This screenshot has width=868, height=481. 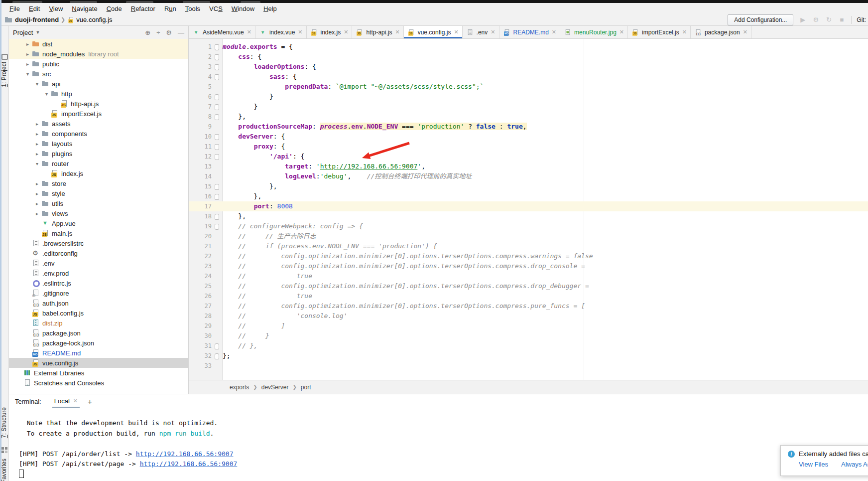 What do you see at coordinates (99, 154) in the screenshot?
I see `tree-item-plugins: ▸plugins` at bounding box center [99, 154].